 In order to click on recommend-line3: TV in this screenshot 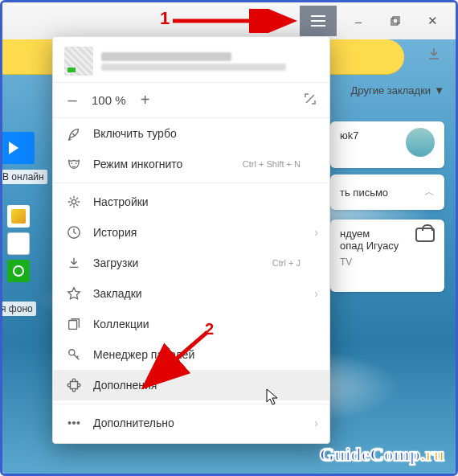, I will do `click(387, 262)`.